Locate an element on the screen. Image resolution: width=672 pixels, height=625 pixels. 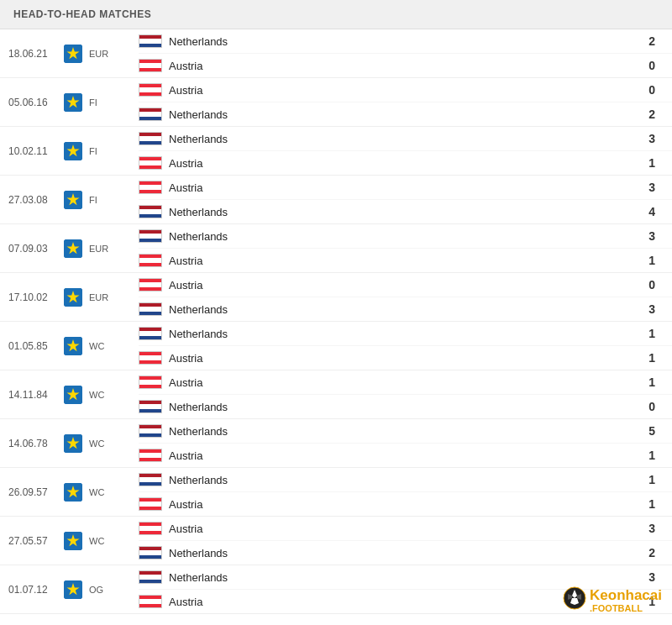
match-meta: 01.05.85 WC is located at coordinates (69, 346).